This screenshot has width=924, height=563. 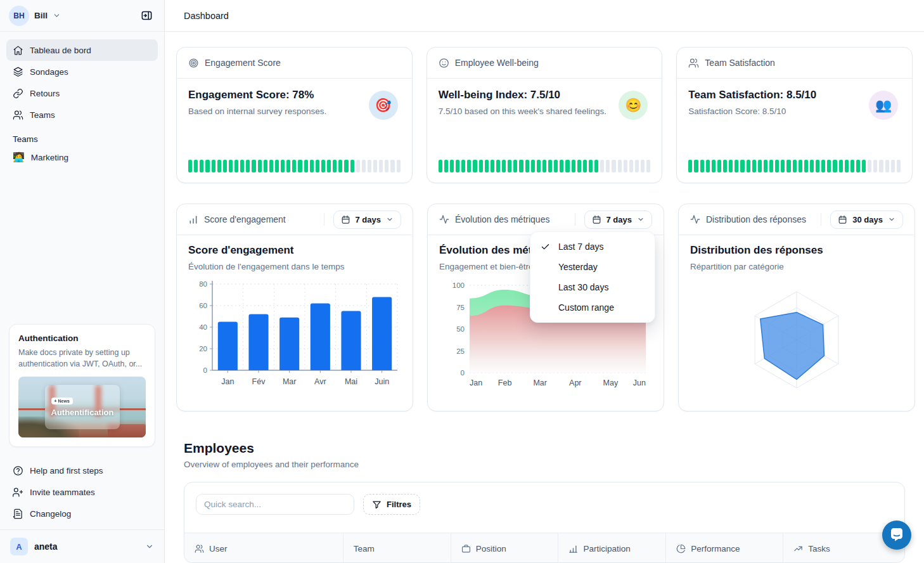 What do you see at coordinates (44, 94) in the screenshot?
I see `sidebar-item-label: Retours` at bounding box center [44, 94].